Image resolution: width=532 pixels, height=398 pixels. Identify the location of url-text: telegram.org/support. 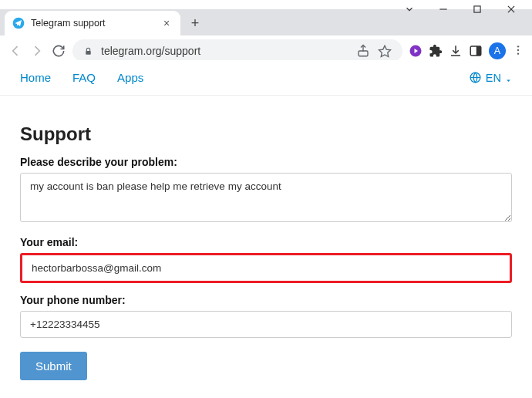
(225, 51).